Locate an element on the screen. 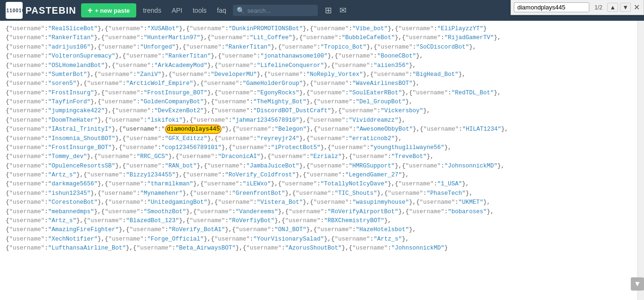  paste-line: {"username":"mebannedmps"},{"username":"… is located at coordinates (319, 212).